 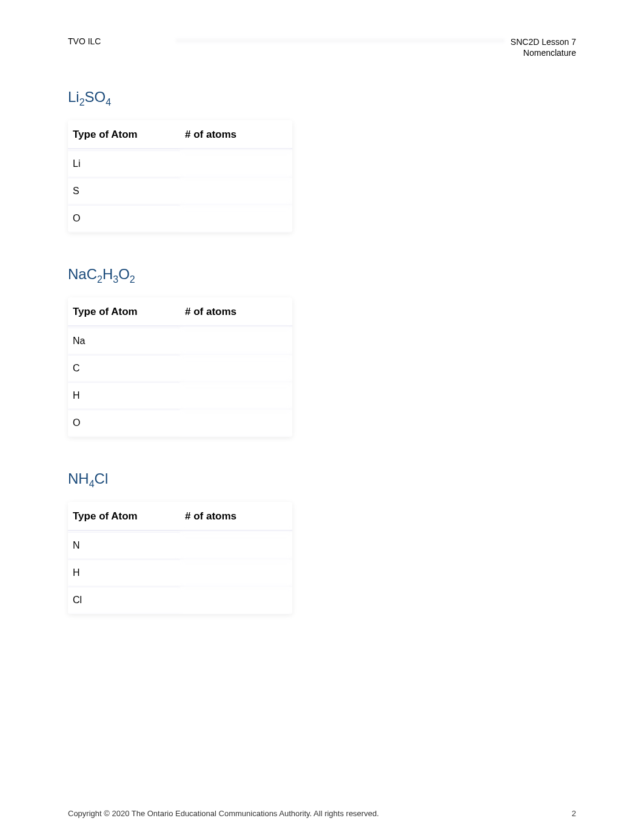 I want to click on header-org: TVO ILC, so click(x=84, y=41).